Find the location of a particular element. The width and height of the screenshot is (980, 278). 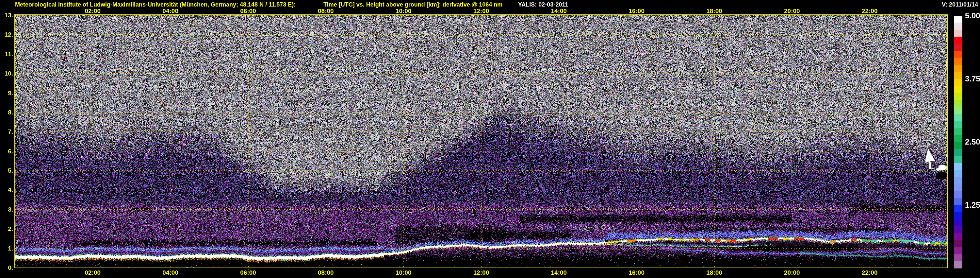

time-tick-label-bottom: 02:00 is located at coordinates (93, 273).